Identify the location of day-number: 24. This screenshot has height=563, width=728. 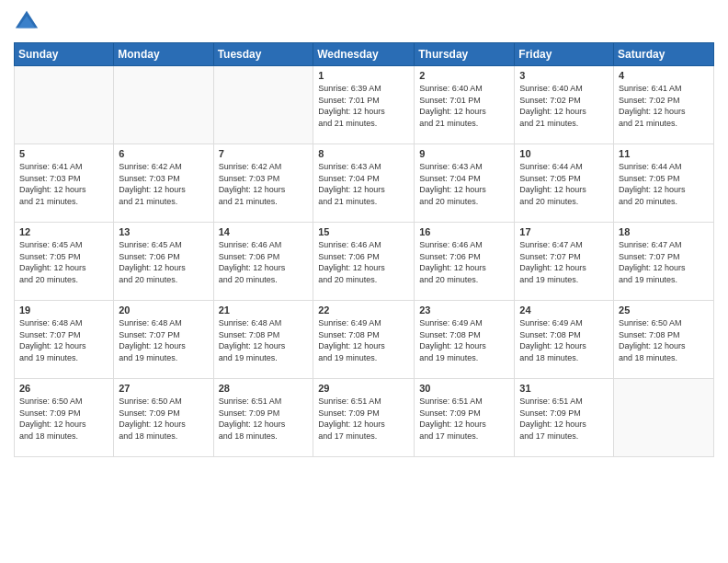
(564, 310).